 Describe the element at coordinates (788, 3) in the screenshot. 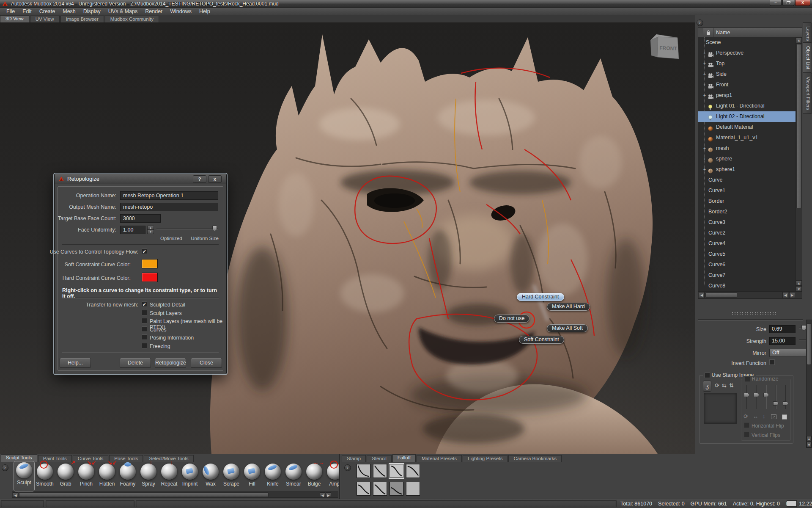

I see `maximize-button` at that location.